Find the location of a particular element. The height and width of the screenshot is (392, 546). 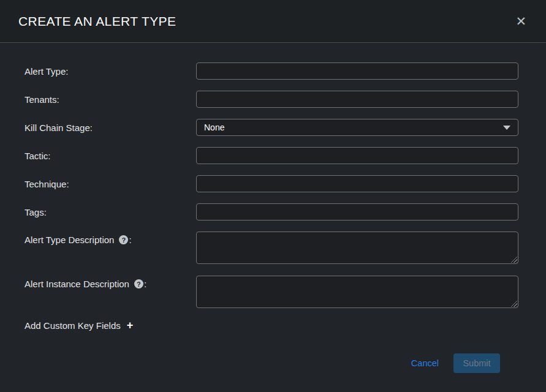

tenants-input is located at coordinates (357, 99).